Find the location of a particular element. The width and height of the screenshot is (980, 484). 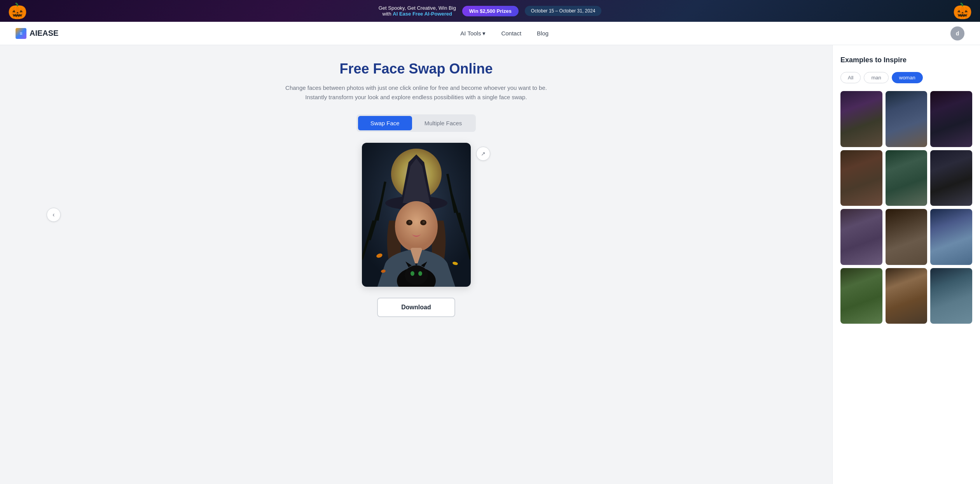

pumpkin-left-icon: 🎃 is located at coordinates (17, 11).